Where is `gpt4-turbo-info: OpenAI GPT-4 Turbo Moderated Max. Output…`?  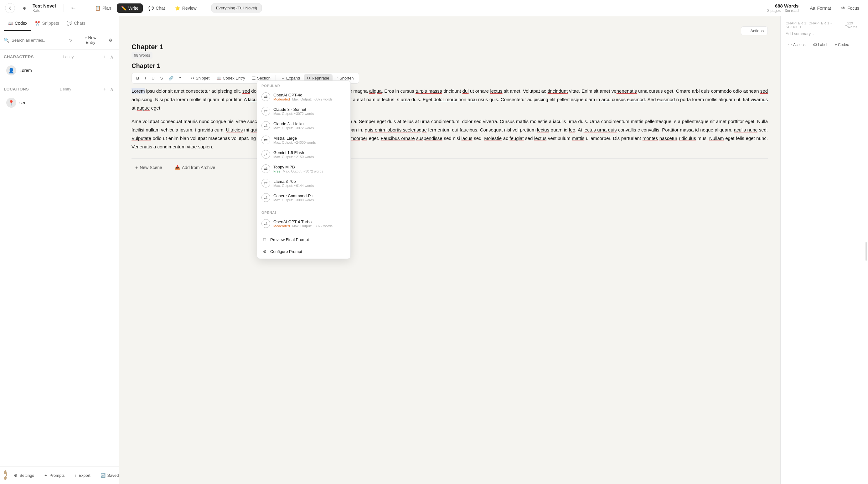 gpt4-turbo-info: OpenAI GPT-4 Turbo Moderated Max. Output… is located at coordinates (310, 224).